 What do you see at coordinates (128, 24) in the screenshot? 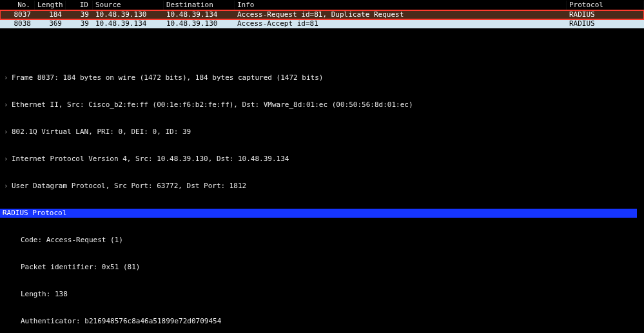
I see `cell-src: 10.48.39.134` at bounding box center [128, 24].